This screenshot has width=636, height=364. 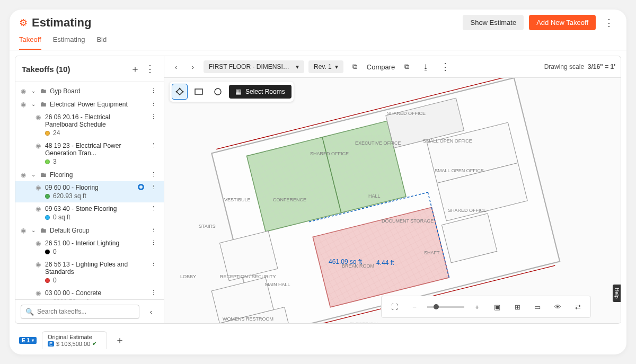 What do you see at coordinates (90, 154) in the screenshot?
I see `takeoff-item: ◉ 48 19 23 - Electrical Power Generation…` at bounding box center [90, 154].